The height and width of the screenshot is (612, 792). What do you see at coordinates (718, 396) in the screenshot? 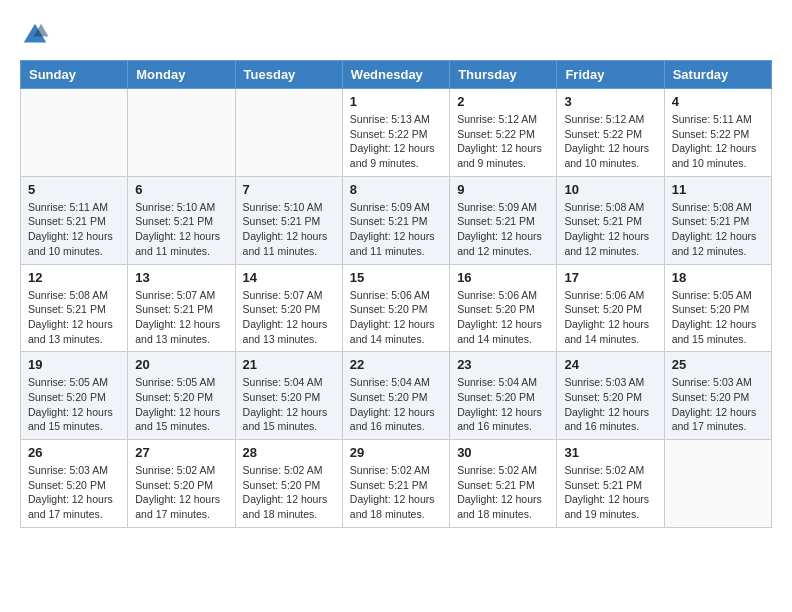
I see `calendar-cell: 25Sunrise: 5:03 AM Sunset: 5:20 PM Dayli…` at bounding box center [718, 396].